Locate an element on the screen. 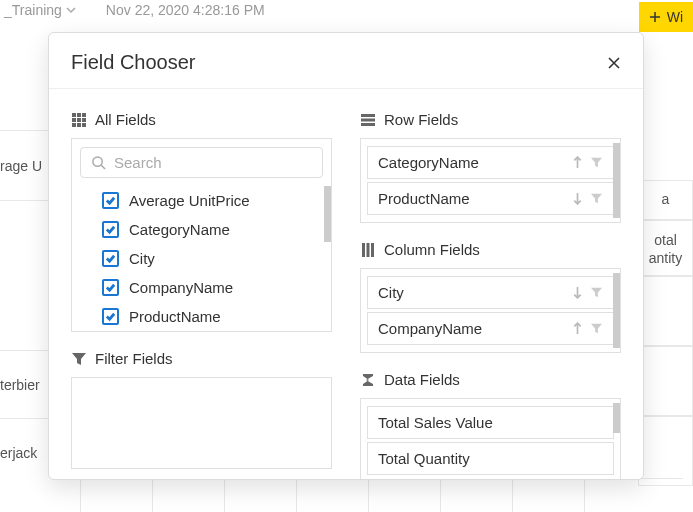  field-item-label: ProductName is located at coordinates (474, 198).